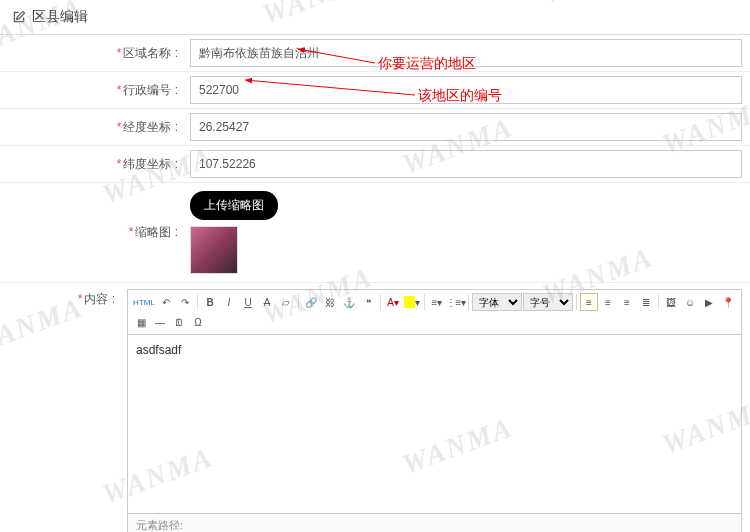 Image resolution: width=750 pixels, height=532 pixels. I want to click on toolbar-forecolor-button: A▾, so click(393, 302).